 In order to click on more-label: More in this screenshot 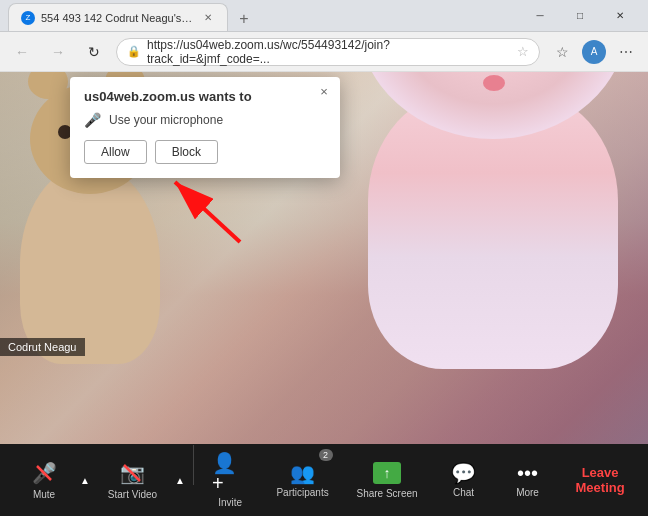, I will do `click(528, 492)`.